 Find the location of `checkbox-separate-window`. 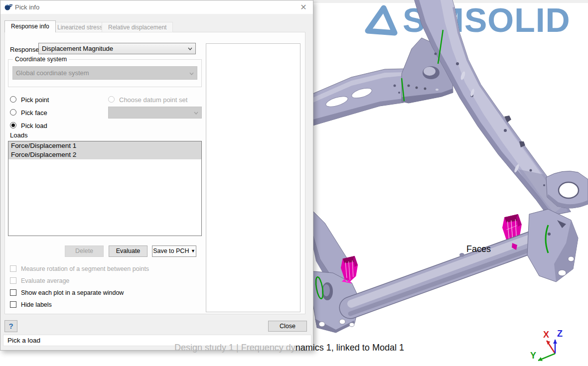

checkbox-separate-window is located at coordinates (13, 293).